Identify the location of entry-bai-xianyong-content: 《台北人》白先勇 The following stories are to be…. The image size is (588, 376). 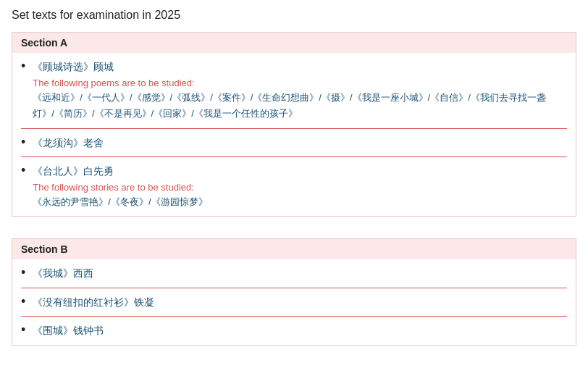
(300, 187).